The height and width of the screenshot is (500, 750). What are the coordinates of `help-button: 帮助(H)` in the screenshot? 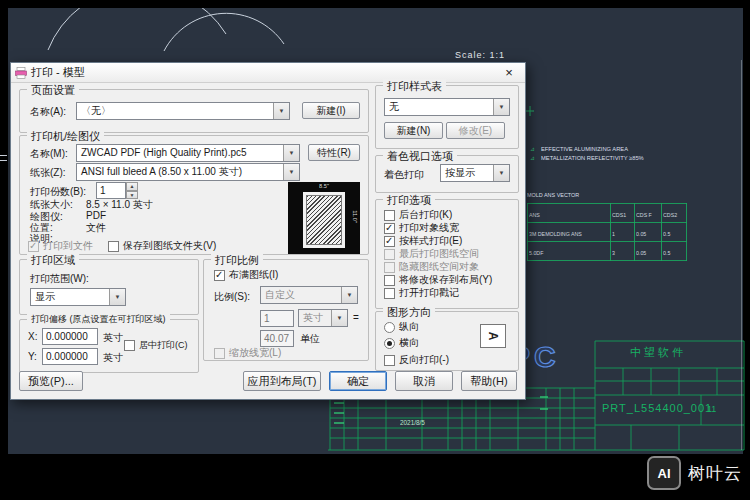 It's located at (489, 381).